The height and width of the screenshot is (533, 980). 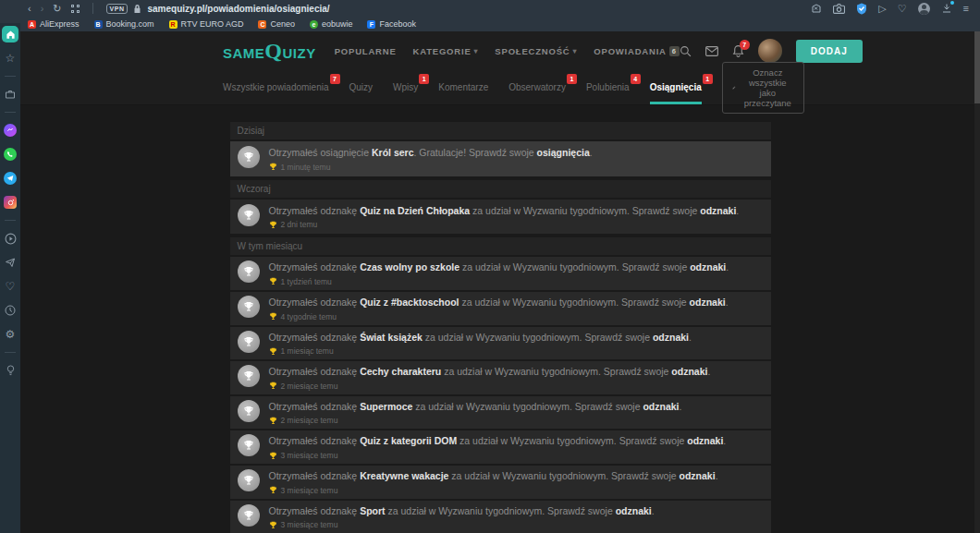 What do you see at coordinates (477, 52) in the screenshot?
I see `chevron-down-icon: ▾` at bounding box center [477, 52].